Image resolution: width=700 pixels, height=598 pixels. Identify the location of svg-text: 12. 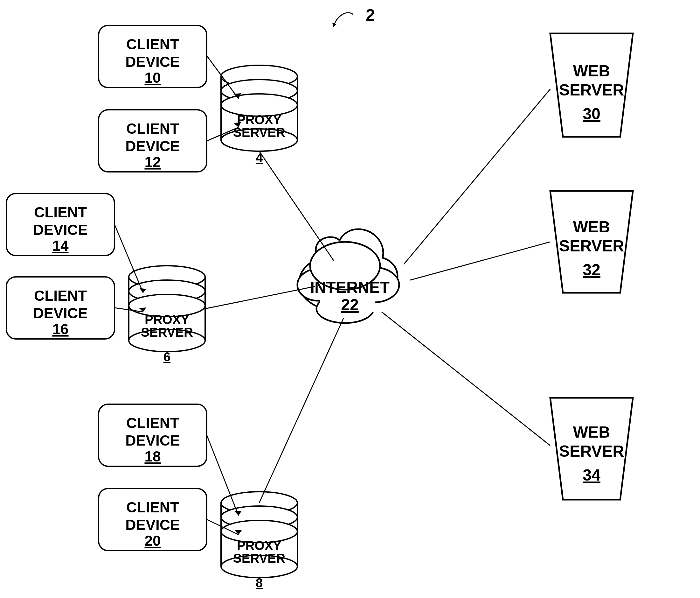
(152, 162).